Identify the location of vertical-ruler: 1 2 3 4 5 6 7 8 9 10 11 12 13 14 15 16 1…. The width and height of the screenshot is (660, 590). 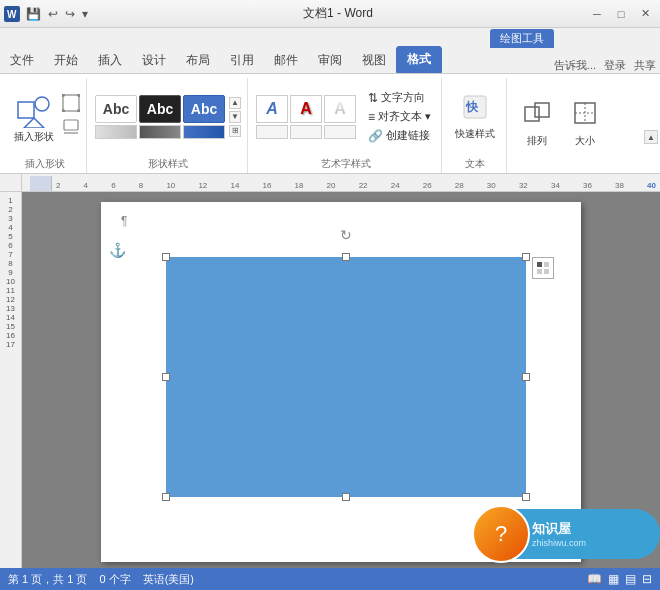
(11, 380).